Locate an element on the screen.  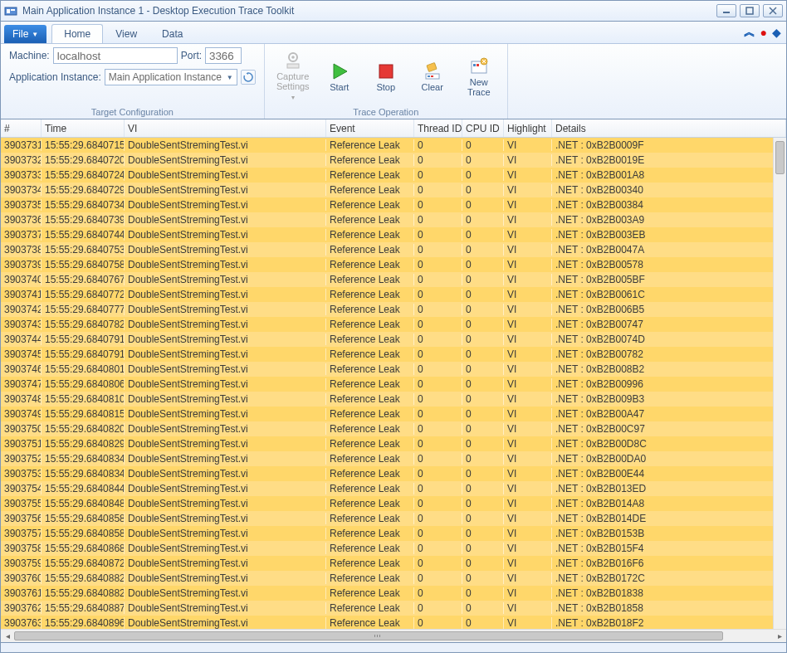
col-header-details: Details is located at coordinates (669, 128).